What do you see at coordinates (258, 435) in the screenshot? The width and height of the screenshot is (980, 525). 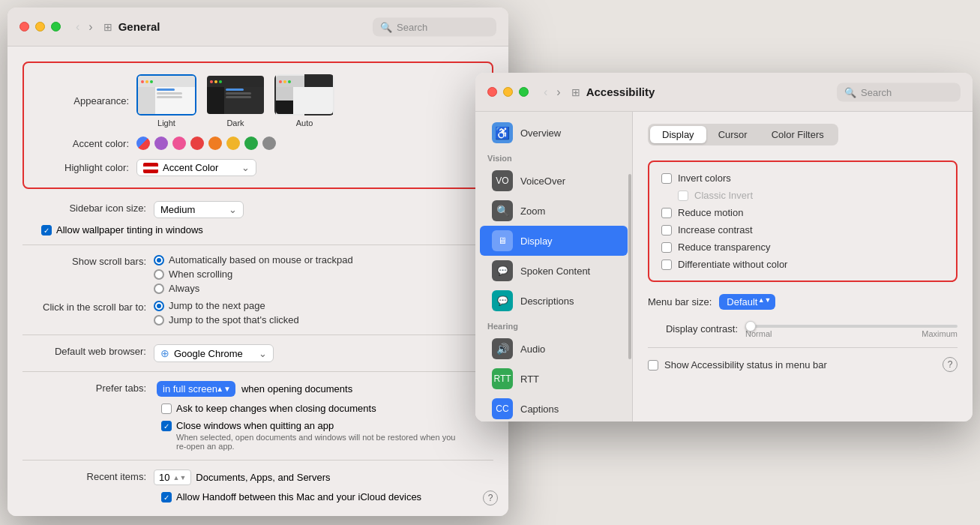 I see `close-windows-row: Close windows when quitting an app When …` at bounding box center [258, 435].